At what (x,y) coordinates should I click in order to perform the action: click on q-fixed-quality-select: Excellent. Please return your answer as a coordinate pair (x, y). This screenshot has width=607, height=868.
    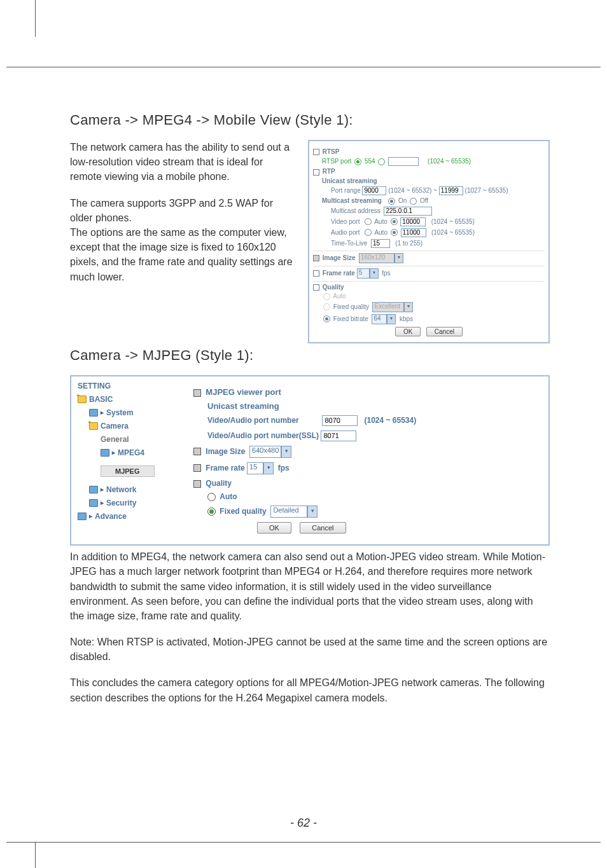
    Looking at the image, I should click on (388, 307).